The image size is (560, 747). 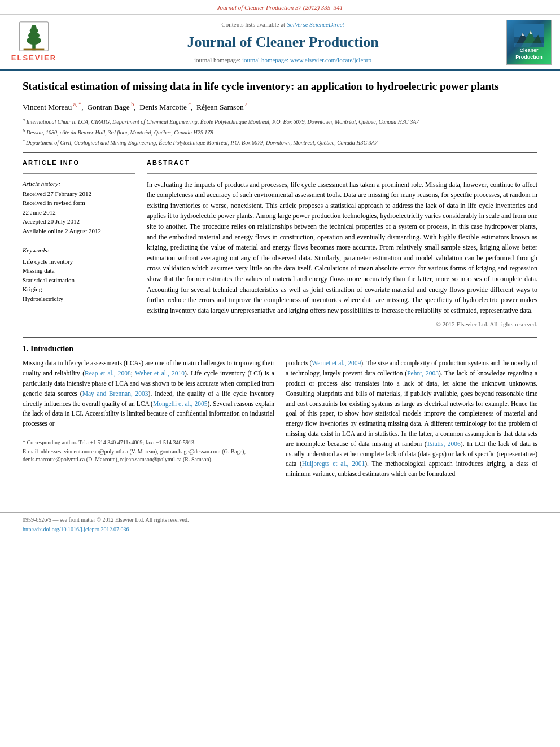 I want to click on ref-tsiatis: Tsiatis, 2006, so click(x=444, y=444).